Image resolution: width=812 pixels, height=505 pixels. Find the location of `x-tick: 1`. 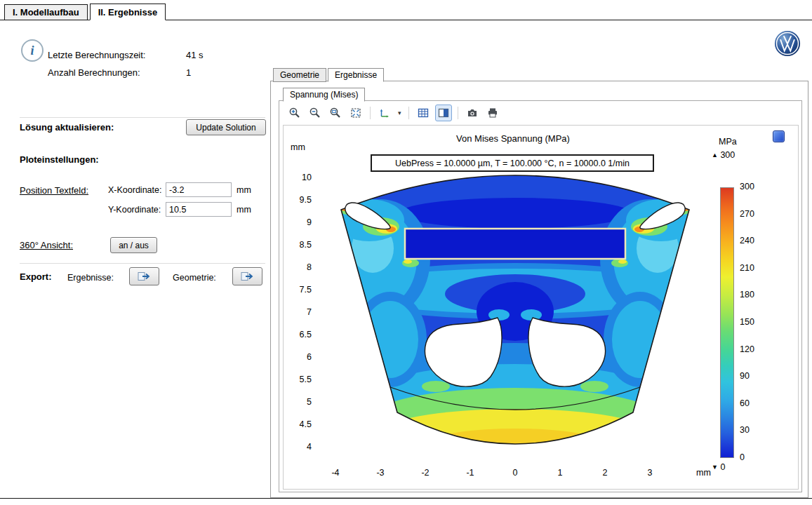

x-tick: 1 is located at coordinates (560, 473).